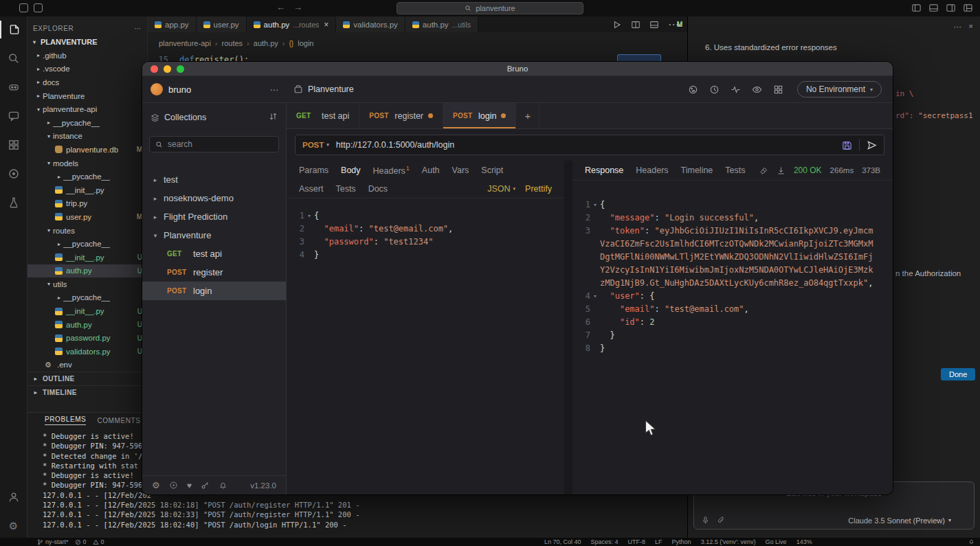 The height and width of the screenshot is (546, 980). What do you see at coordinates (637, 542) in the screenshot?
I see `status-item-utf-8: UTF-8` at bounding box center [637, 542].